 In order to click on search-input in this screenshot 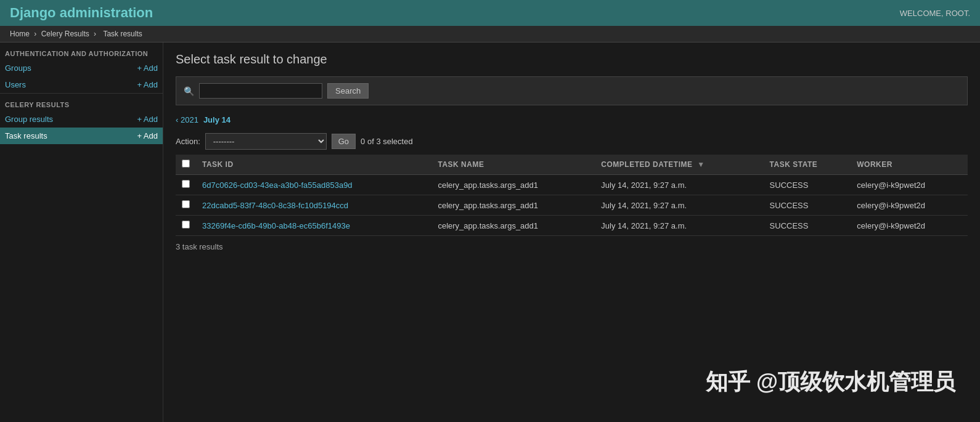, I will do `click(261, 91)`.